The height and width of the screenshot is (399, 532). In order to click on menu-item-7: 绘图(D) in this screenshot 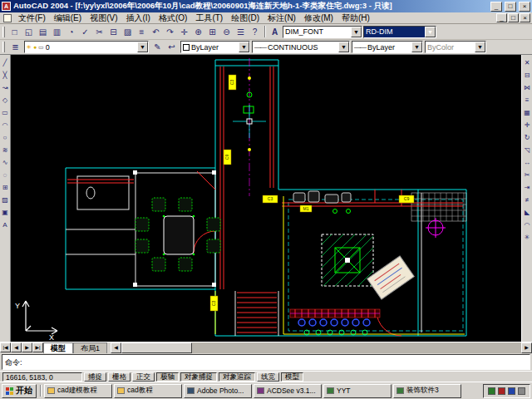, I will do `click(245, 18)`.